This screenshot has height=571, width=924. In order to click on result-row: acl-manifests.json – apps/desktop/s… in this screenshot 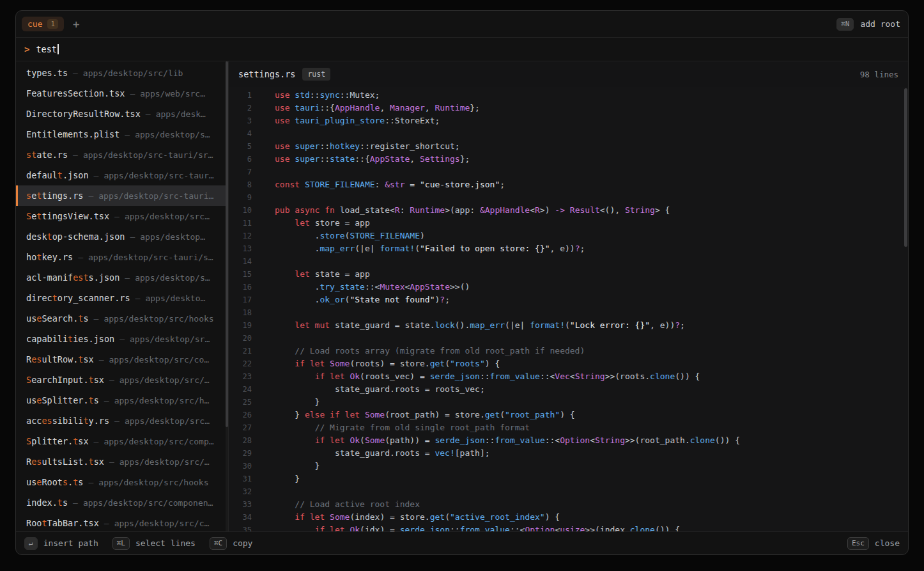, I will do `click(122, 278)`.